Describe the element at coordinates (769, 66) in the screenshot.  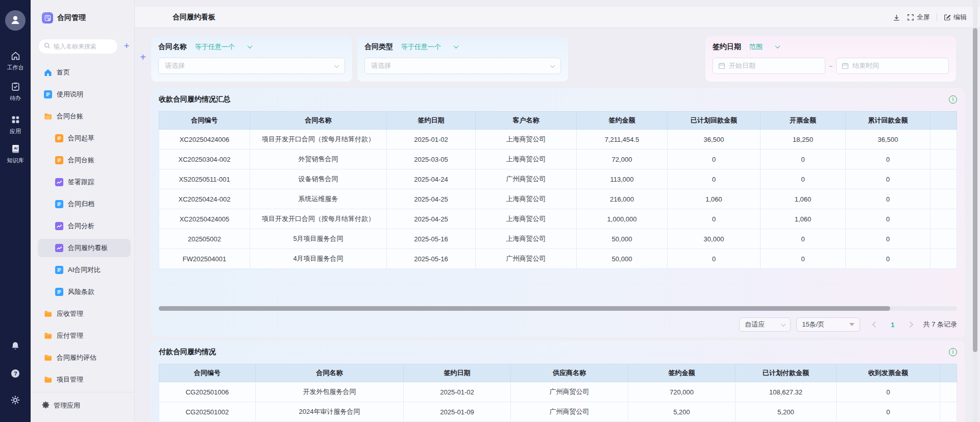
I see `start-date-input: 开始日期` at that location.